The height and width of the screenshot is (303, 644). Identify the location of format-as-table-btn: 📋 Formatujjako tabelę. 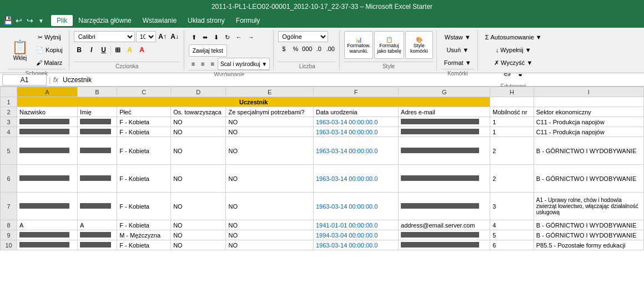
(389, 45).